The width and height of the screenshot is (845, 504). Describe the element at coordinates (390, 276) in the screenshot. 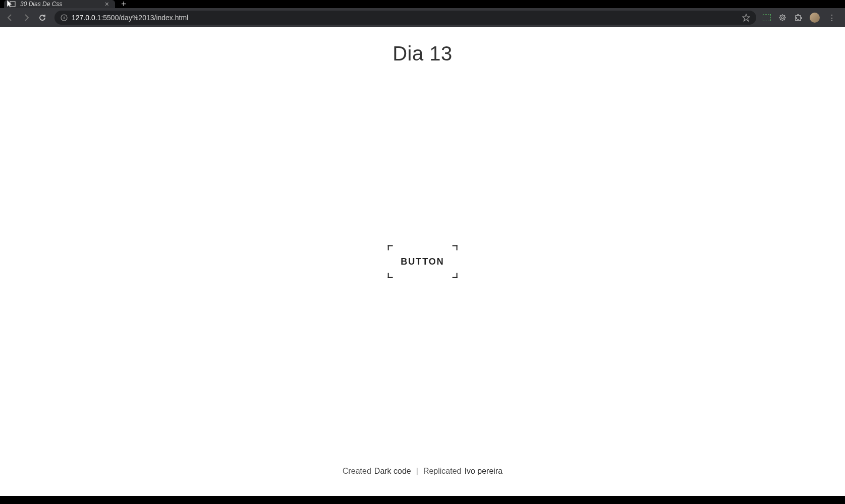

I see `corner-bl-icon` at that location.